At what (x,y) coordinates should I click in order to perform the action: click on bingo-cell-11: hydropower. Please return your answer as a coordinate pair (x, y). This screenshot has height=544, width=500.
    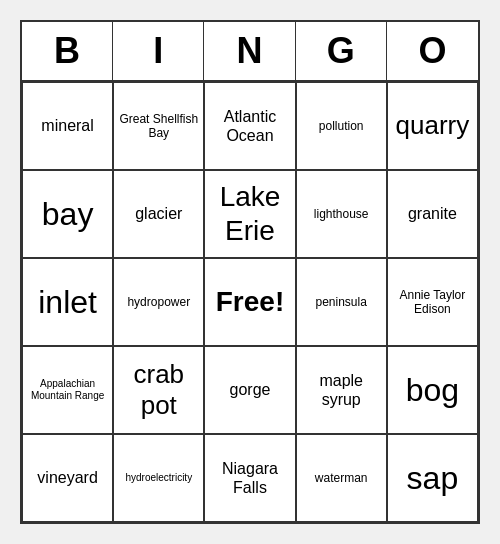
    Looking at the image, I should click on (158, 302).